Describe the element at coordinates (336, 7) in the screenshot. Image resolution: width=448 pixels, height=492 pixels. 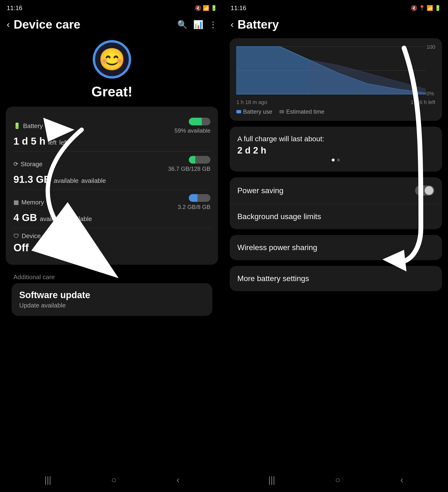
I see `status-bar-right: 11:16 🔇 📍 📶 🔋` at that location.